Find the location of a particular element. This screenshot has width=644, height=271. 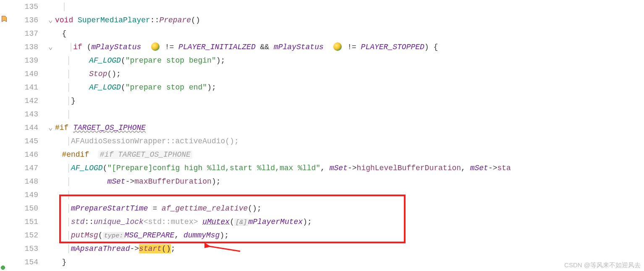

watermark-text: CSDN @等风来不如迎风去 is located at coordinates (602, 266).